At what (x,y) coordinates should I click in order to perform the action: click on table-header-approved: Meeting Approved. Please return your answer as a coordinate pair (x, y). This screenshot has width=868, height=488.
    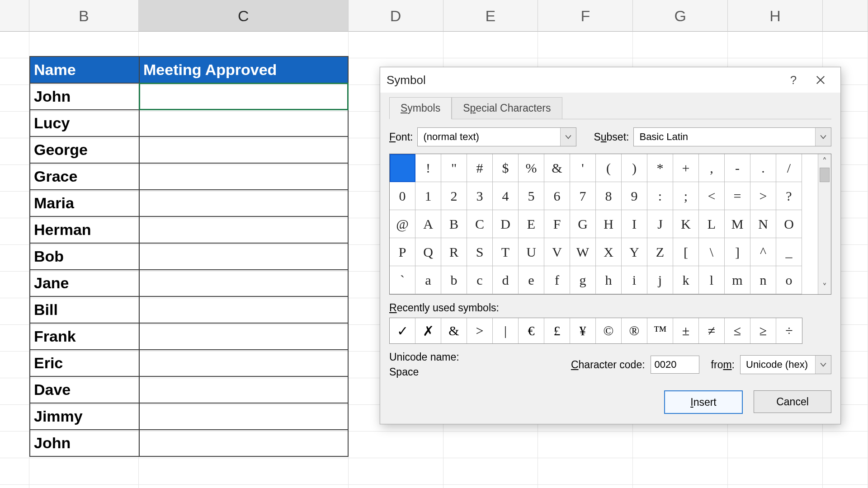
    Looking at the image, I should click on (244, 70).